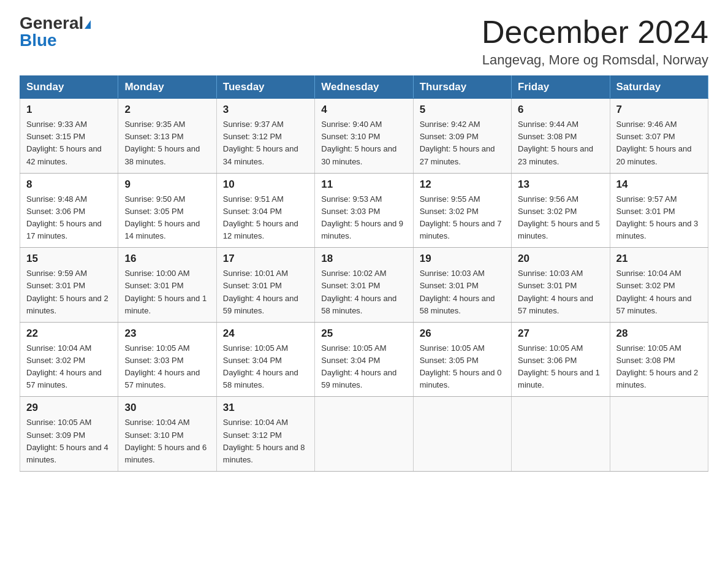 This screenshot has height=563, width=728. What do you see at coordinates (658, 229) in the screenshot?
I see `daylight-label: Daylight: 5 hours and 3 minutes.` at bounding box center [658, 229].